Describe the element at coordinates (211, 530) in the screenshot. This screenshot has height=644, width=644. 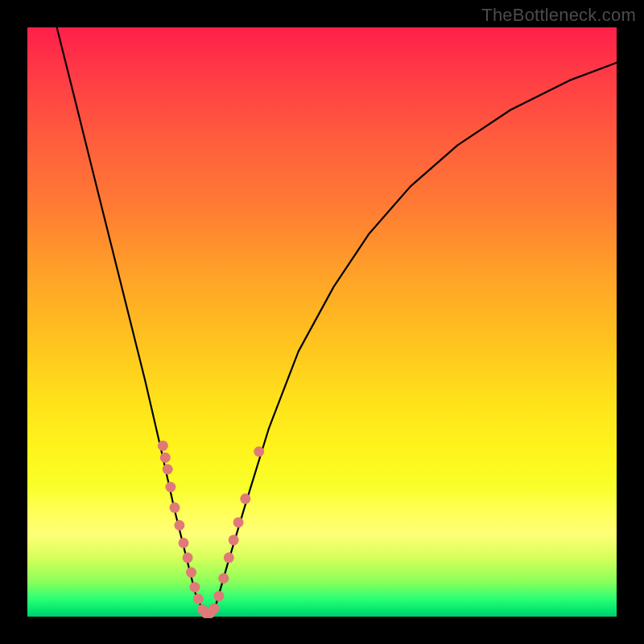
I see `data-points` at that location.